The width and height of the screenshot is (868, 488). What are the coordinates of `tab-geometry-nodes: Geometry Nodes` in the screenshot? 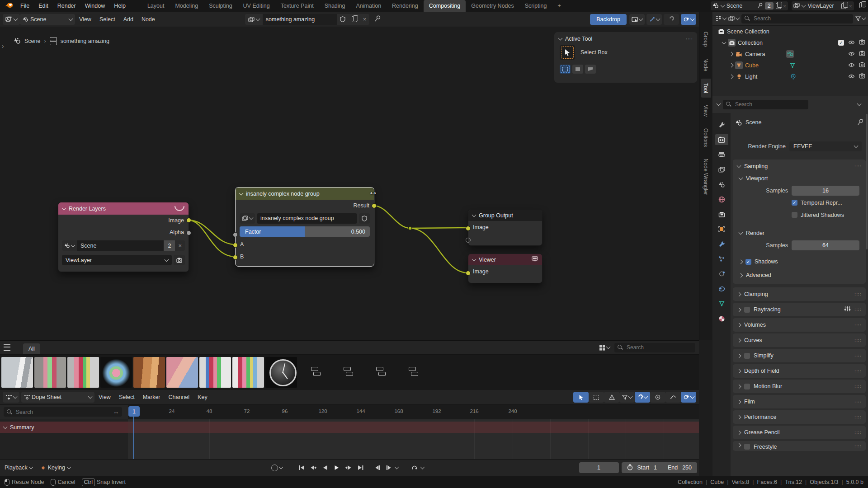 It's located at (492, 6).